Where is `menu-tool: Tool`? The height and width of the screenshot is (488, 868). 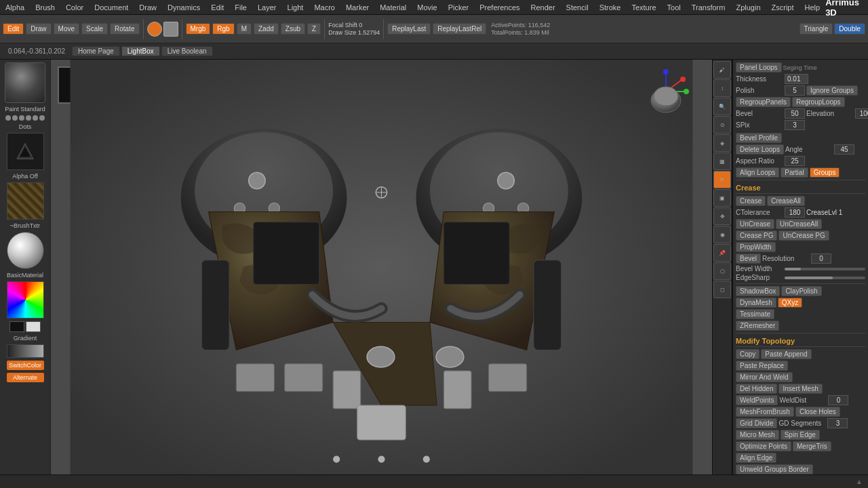
menu-tool: Tool is located at coordinates (674, 7).